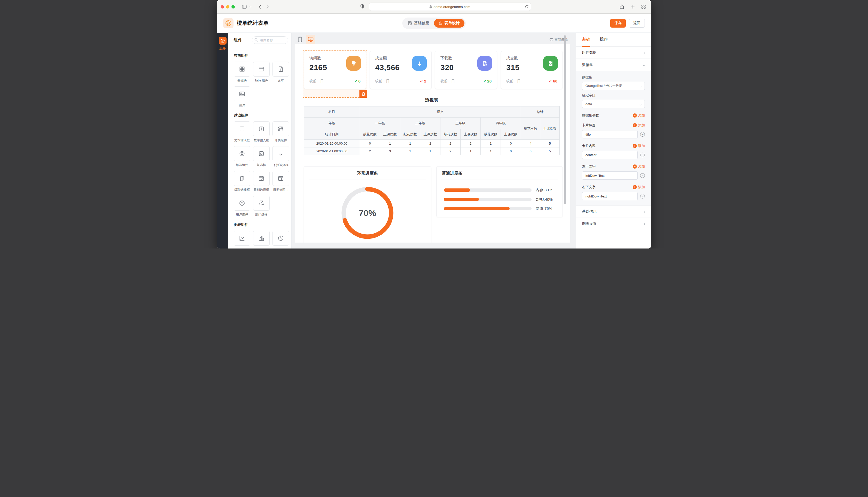 This screenshot has width=868, height=497. I want to click on minimize-window-button, so click(228, 7).